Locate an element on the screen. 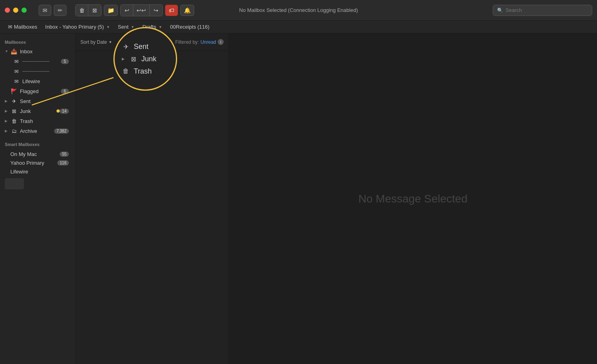 This screenshot has height=364, width=597. favbar-mailboxes: ✉ Mailboxes is located at coordinates (23, 27).